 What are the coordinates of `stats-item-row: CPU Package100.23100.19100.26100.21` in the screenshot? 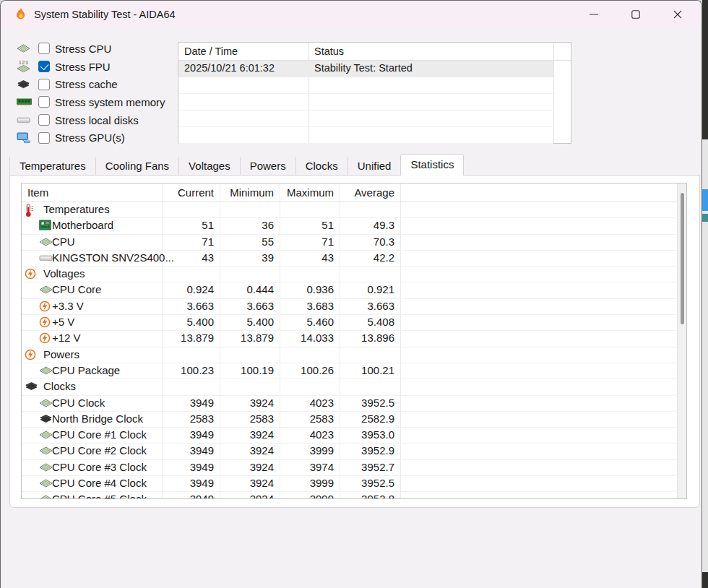 It's located at (354, 371).